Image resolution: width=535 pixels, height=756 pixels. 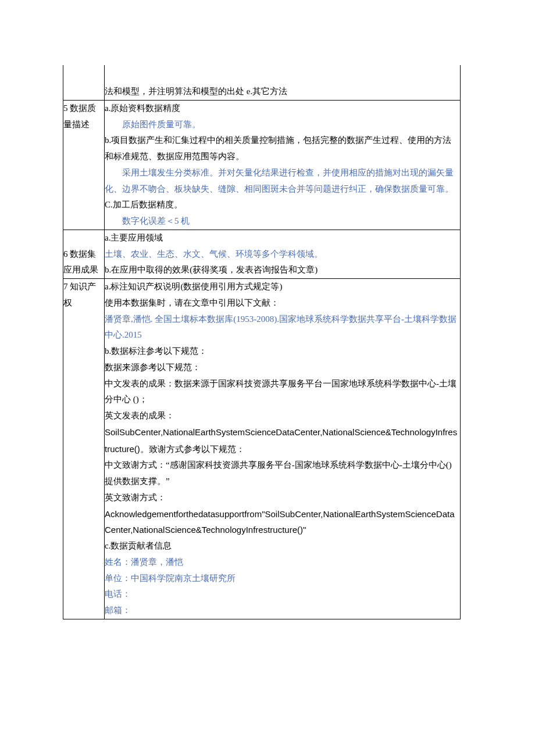 I want to click on row7-c-name: 姓名：潘贤章，潘恺, so click(x=281, y=562).